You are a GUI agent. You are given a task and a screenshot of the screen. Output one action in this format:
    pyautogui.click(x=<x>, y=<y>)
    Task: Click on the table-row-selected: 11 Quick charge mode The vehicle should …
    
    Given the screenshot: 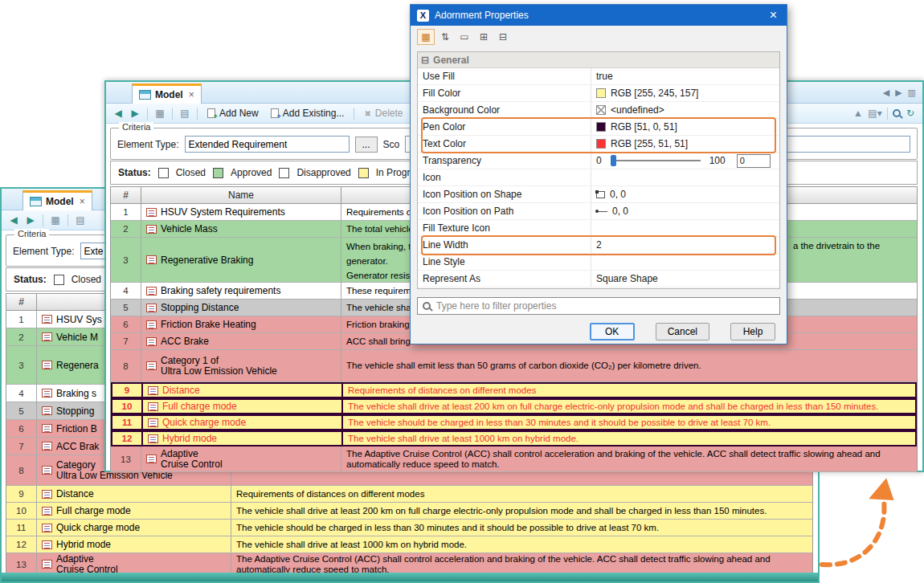 What is the action you would take?
    pyautogui.click(x=514, y=422)
    